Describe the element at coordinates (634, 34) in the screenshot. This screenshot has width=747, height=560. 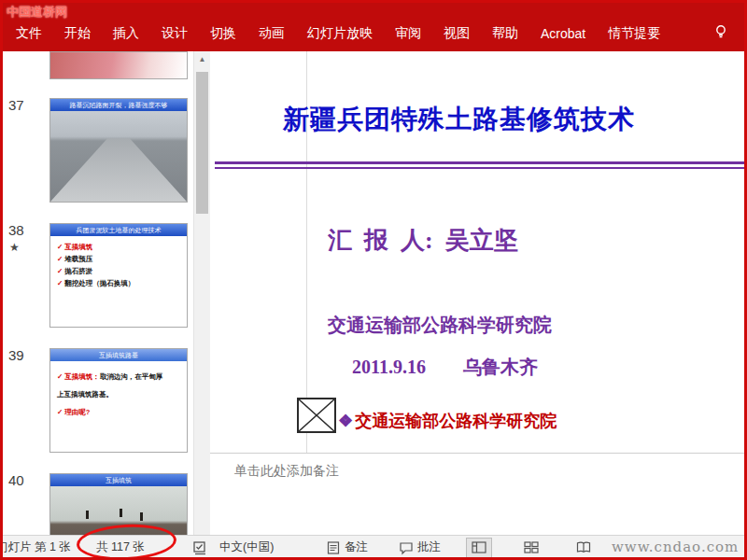
I see `tab-storyboard: 情节提要` at that location.